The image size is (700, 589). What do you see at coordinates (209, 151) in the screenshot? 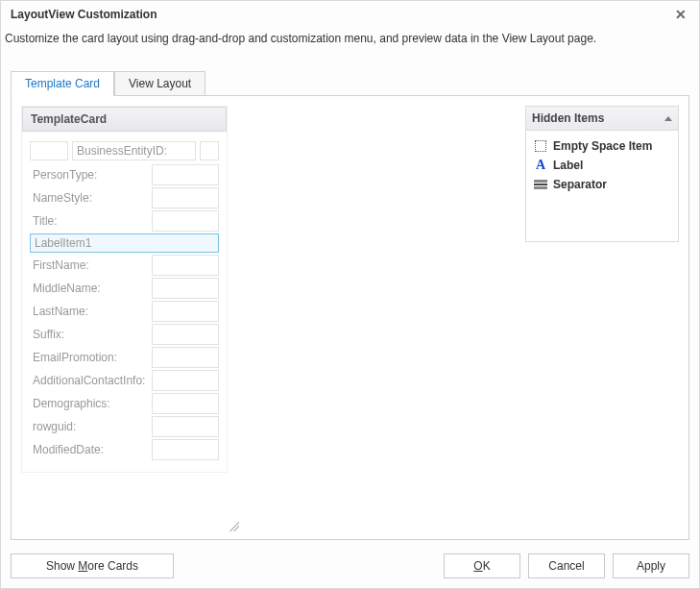
I see `id-row-trailing-box` at bounding box center [209, 151].